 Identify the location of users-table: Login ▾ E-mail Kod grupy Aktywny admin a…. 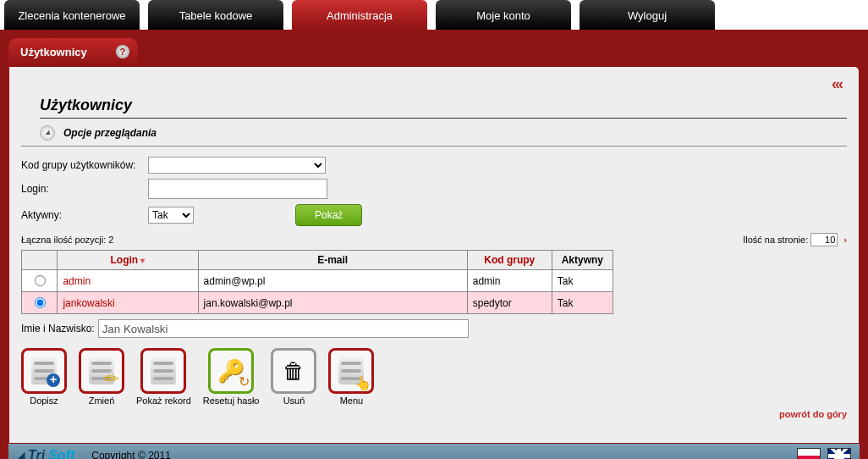
(317, 282).